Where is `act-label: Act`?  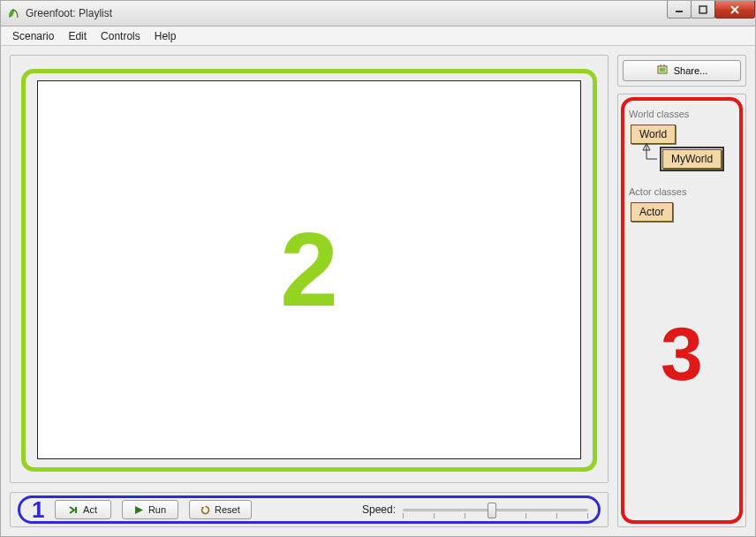 act-label: Act is located at coordinates (90, 510).